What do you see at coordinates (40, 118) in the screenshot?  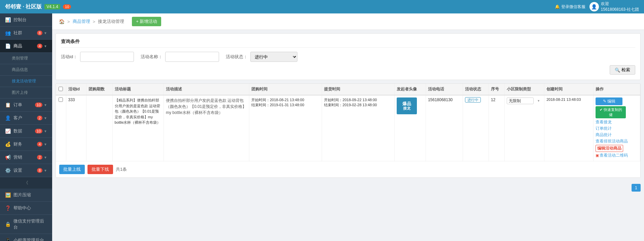 I see `customer-badge: 2` at bounding box center [40, 118].